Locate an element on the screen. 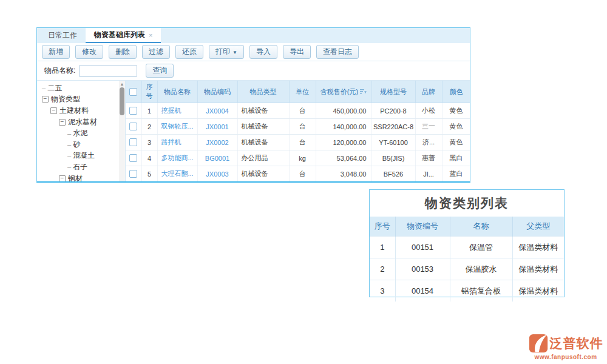 Image resolution: width=607 pixels, height=364 pixels. cell-code: JX0004 is located at coordinates (217, 111).